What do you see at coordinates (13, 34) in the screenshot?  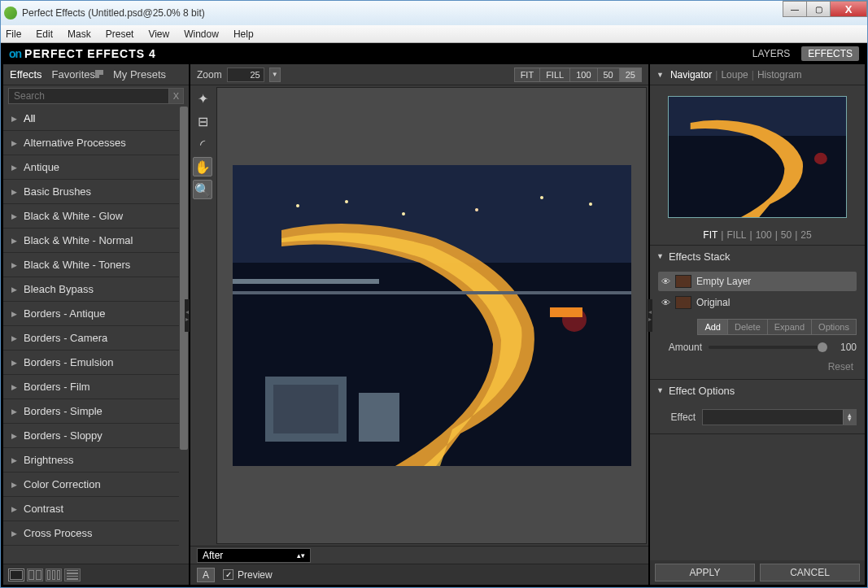 I see `menu-file: File` at bounding box center [13, 34].